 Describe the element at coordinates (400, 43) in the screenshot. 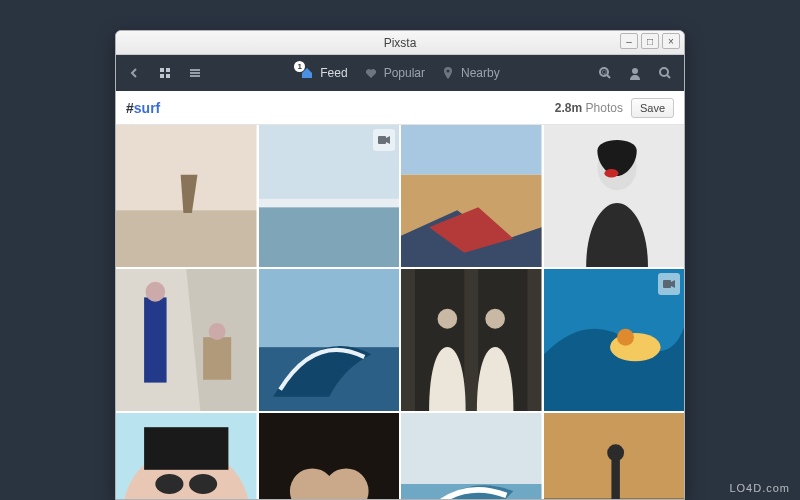

I see `window-title: Pixsta` at that location.